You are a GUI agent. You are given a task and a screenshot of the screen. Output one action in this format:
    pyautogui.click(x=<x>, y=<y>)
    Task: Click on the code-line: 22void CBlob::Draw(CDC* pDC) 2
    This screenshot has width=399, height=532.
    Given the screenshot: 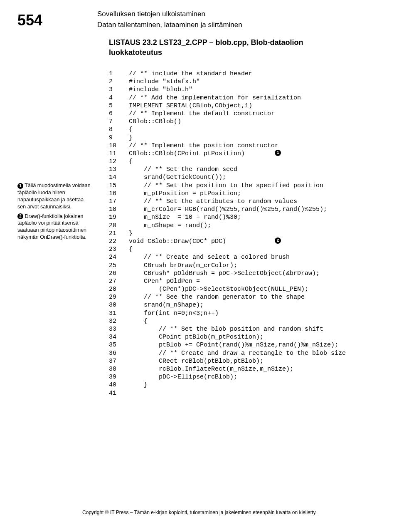 What is the action you would take?
    pyautogui.click(x=239, y=241)
    